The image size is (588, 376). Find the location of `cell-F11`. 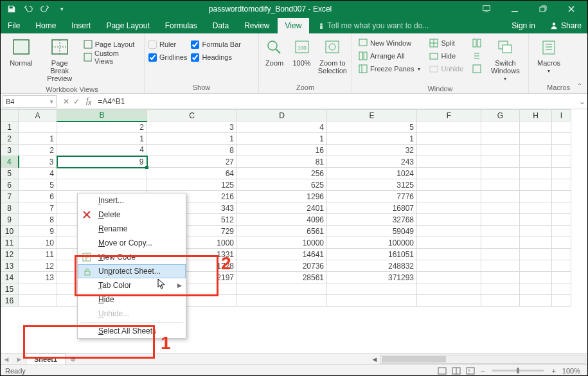

cell-F11 is located at coordinates (449, 243).